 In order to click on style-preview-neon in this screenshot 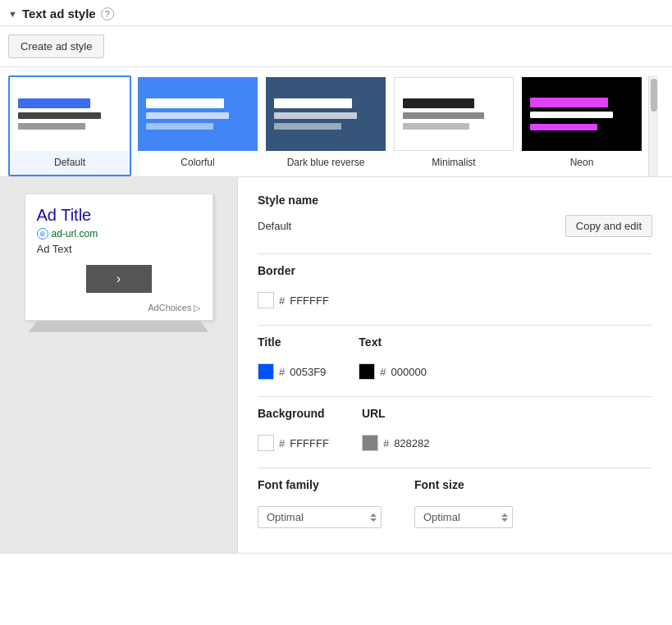, I will do `click(582, 114)`.